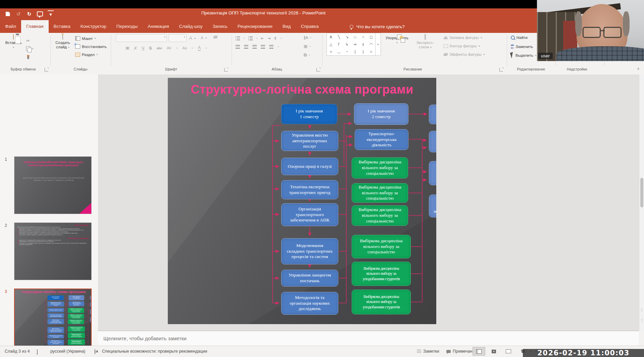  I want to click on font-name-combo, so click(141, 38).